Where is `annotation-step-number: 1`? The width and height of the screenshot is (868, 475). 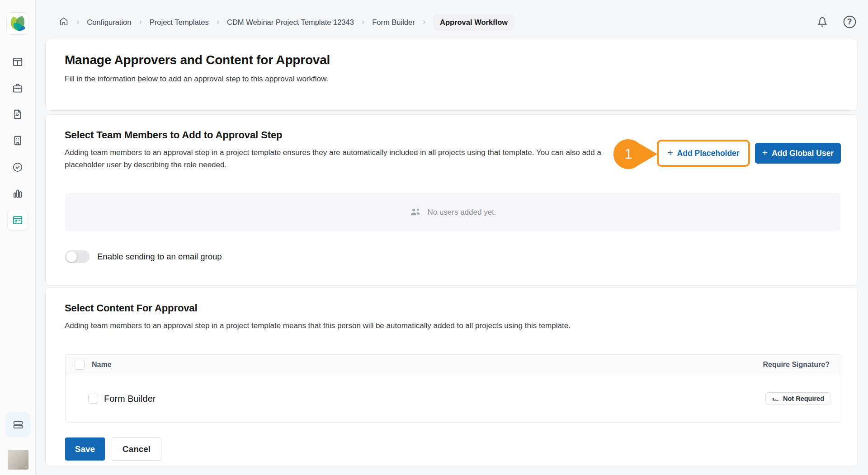
annotation-step-number: 1 is located at coordinates (628, 154).